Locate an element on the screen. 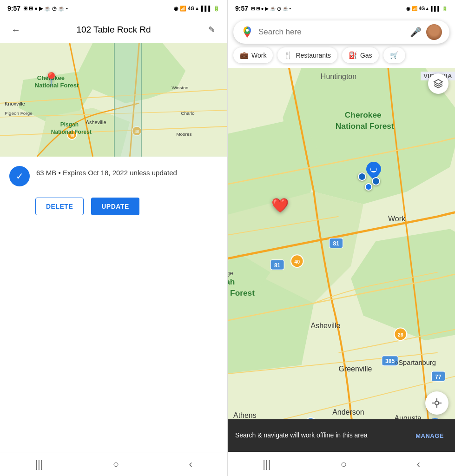  left-status-icons: ⊞ ⊞ ● ▶ ☕ ◷ ☕ • is located at coordinates (46, 8).